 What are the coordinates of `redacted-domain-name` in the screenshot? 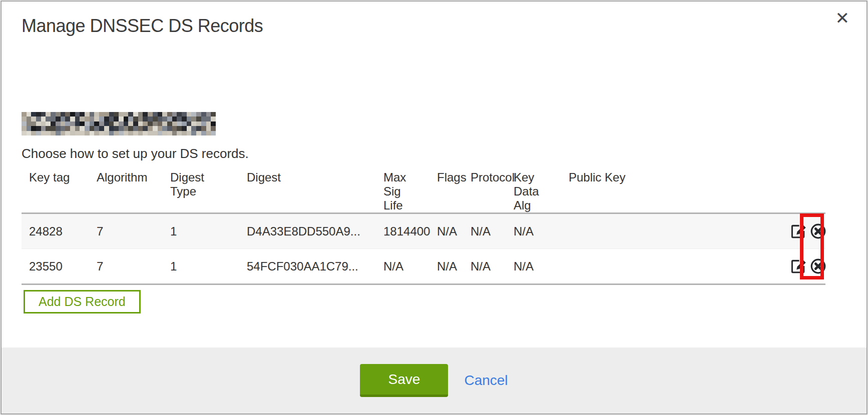 It's located at (119, 124).